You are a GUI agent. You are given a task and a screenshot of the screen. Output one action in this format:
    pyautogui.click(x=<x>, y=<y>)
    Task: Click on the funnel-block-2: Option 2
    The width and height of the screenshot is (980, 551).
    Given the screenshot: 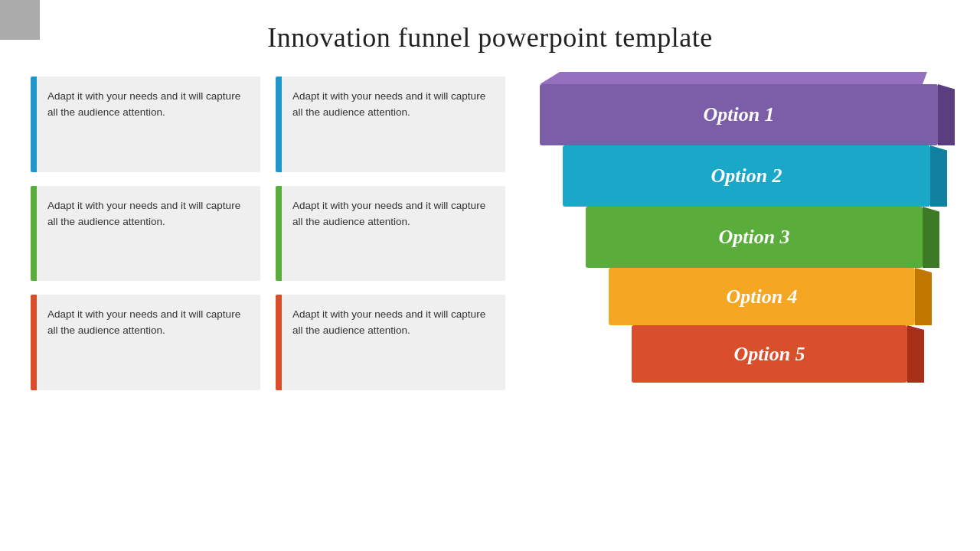 What is the action you would take?
    pyautogui.click(x=746, y=176)
    